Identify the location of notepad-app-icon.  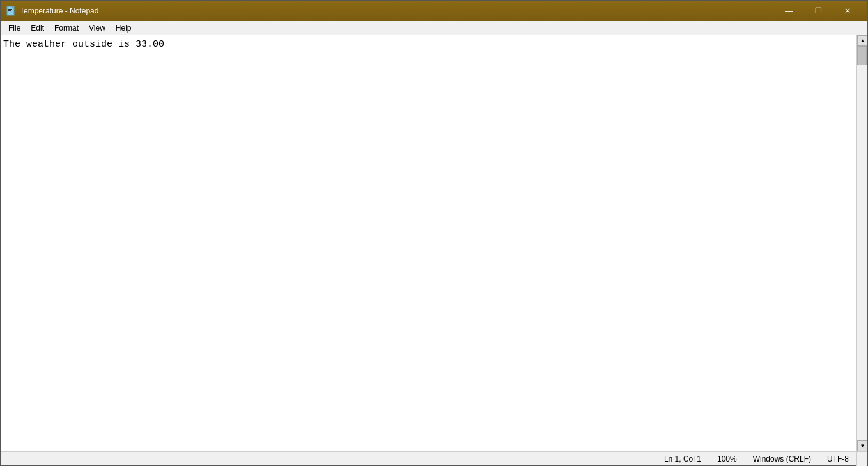
(11, 11).